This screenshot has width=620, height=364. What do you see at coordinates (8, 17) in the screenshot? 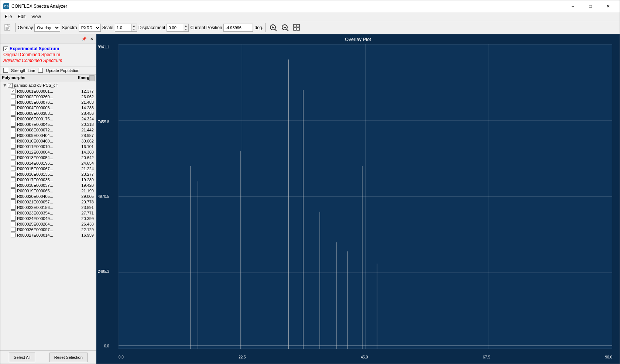
I see `menu-file: File` at bounding box center [8, 17].